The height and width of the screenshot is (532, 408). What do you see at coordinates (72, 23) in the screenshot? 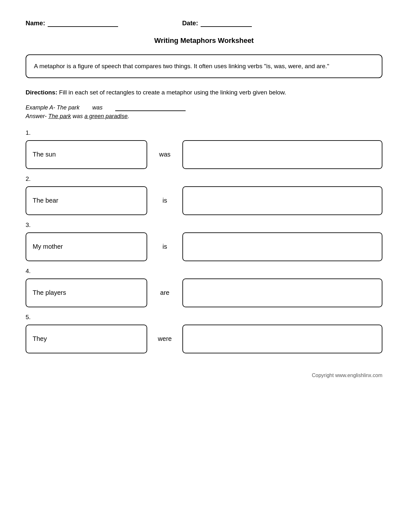
I see `name-field: Name:` at bounding box center [72, 23].